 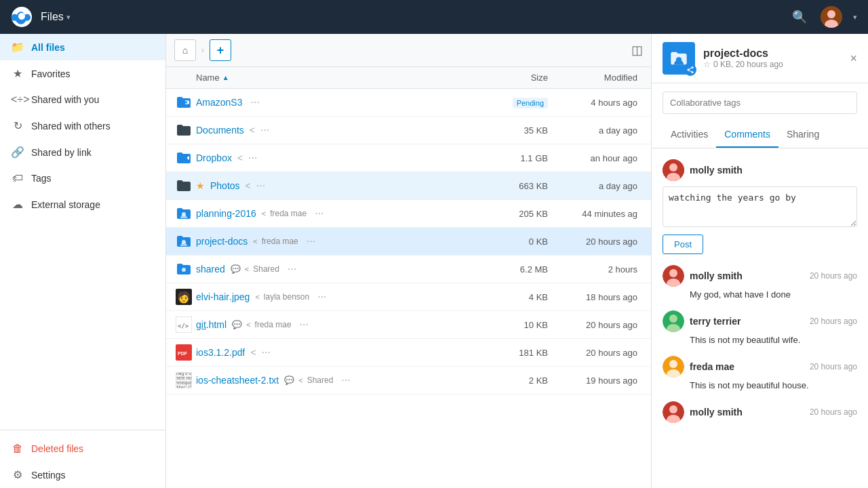 What do you see at coordinates (408, 186) in the screenshot?
I see `table-row: ★ Photos < ··· 663 KB a day ago` at bounding box center [408, 186].